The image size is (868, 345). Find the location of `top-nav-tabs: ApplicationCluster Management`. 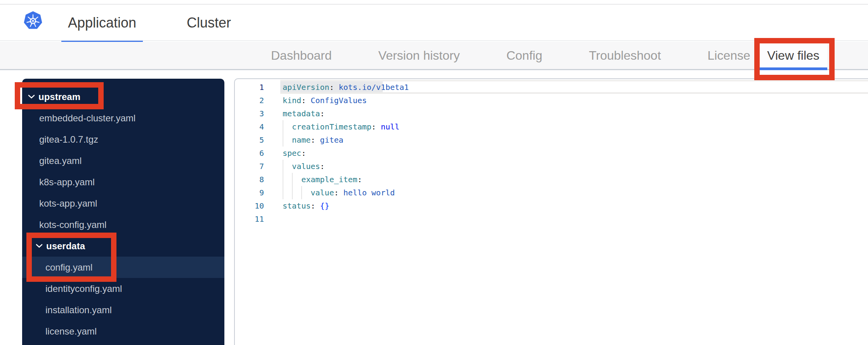

top-nav-tabs: ApplicationCluster Management is located at coordinates (164, 23).